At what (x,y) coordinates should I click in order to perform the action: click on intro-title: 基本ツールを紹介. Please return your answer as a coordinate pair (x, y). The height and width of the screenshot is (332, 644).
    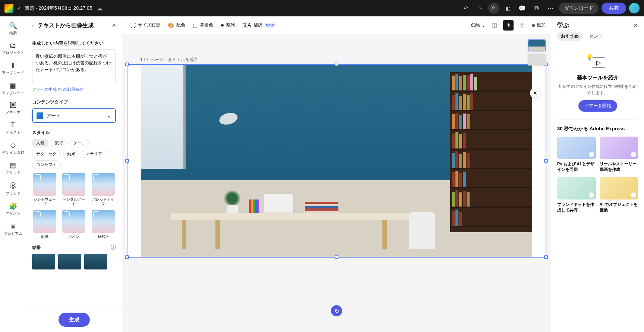
    Looking at the image, I should click on (598, 78).